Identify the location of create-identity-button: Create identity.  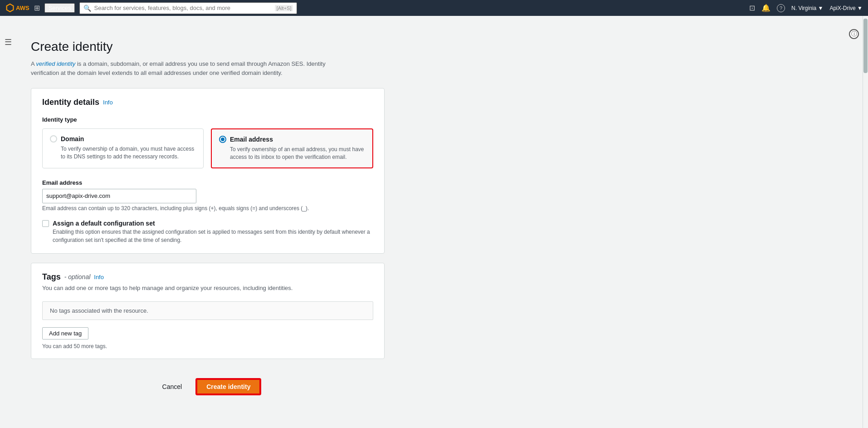
(229, 387).